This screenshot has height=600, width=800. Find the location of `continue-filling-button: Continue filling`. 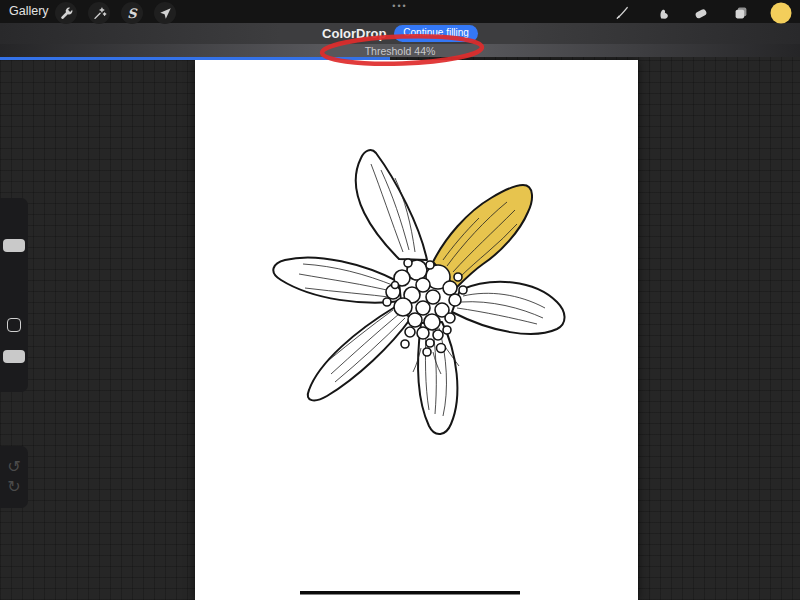

continue-filling-button: Continue filling is located at coordinates (436, 34).